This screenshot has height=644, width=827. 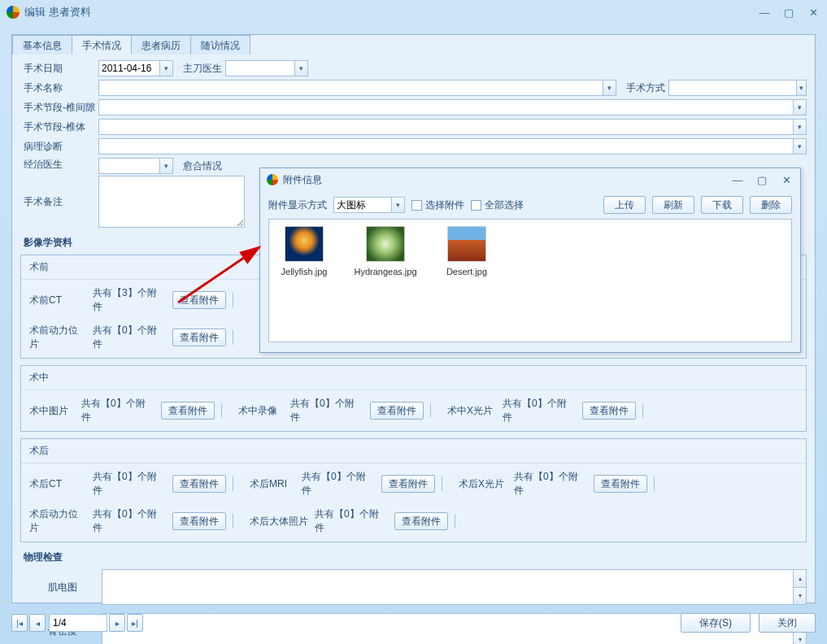 What do you see at coordinates (302, 68) in the screenshot?
I see `surgeon-dropdown: ▾` at bounding box center [302, 68].